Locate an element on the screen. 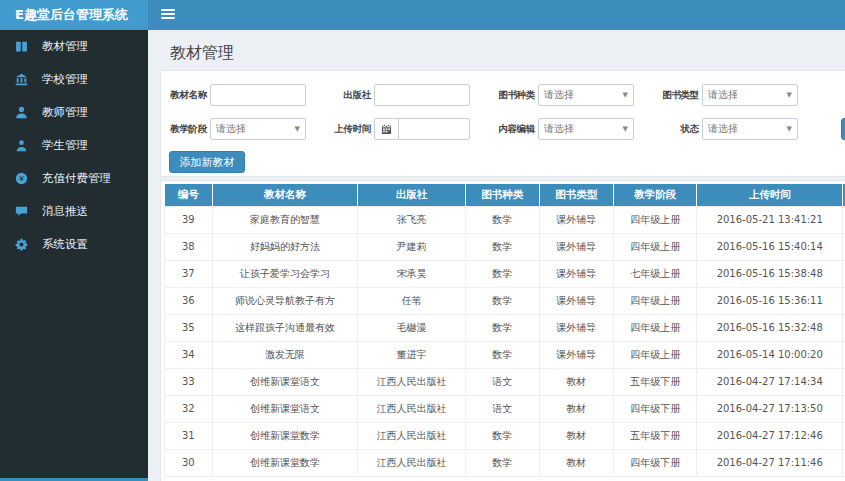 This screenshot has width=845, height=481. table-cell: 38 is located at coordinates (189, 246).